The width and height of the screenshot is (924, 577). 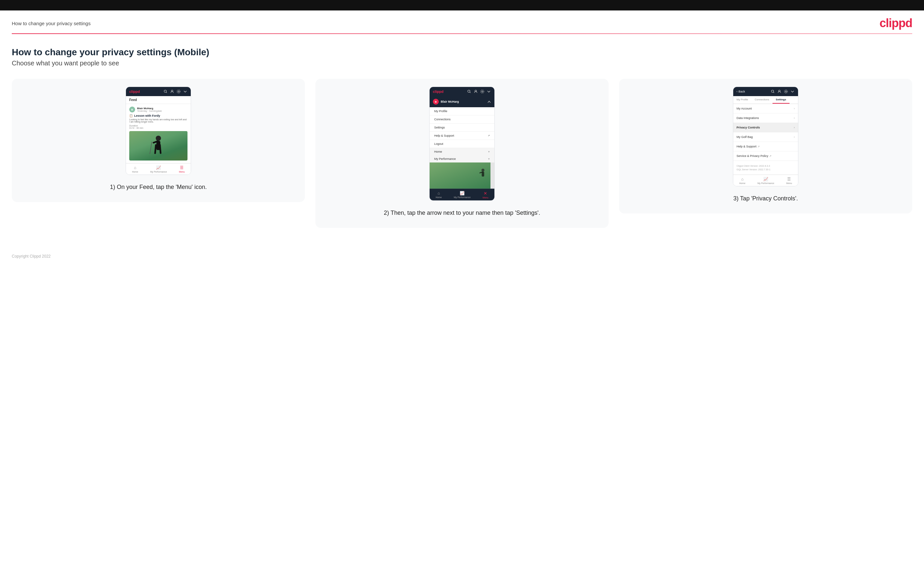 What do you see at coordinates (766, 147) in the screenshot?
I see `settings-help-support: Help & Support ↗` at bounding box center [766, 147].